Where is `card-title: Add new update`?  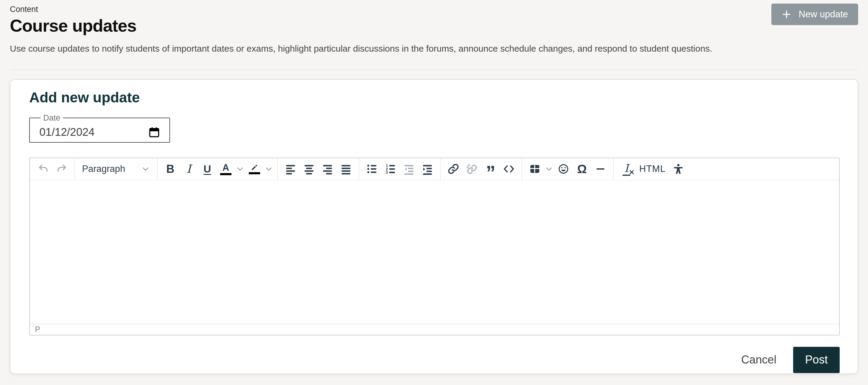 card-title: Add new update is located at coordinates (435, 98).